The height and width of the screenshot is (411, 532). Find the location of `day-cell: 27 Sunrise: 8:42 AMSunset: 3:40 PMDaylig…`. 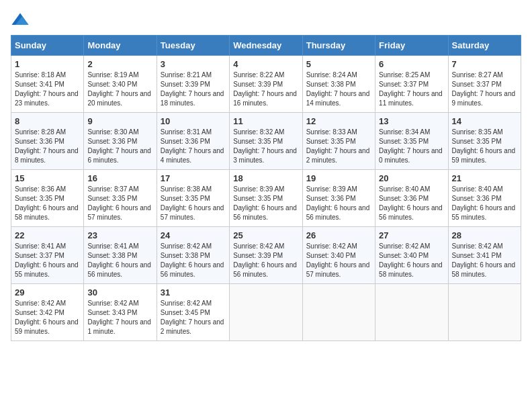

day-cell: 27 Sunrise: 8:42 AMSunset: 3:40 PMDaylig… is located at coordinates (412, 255).